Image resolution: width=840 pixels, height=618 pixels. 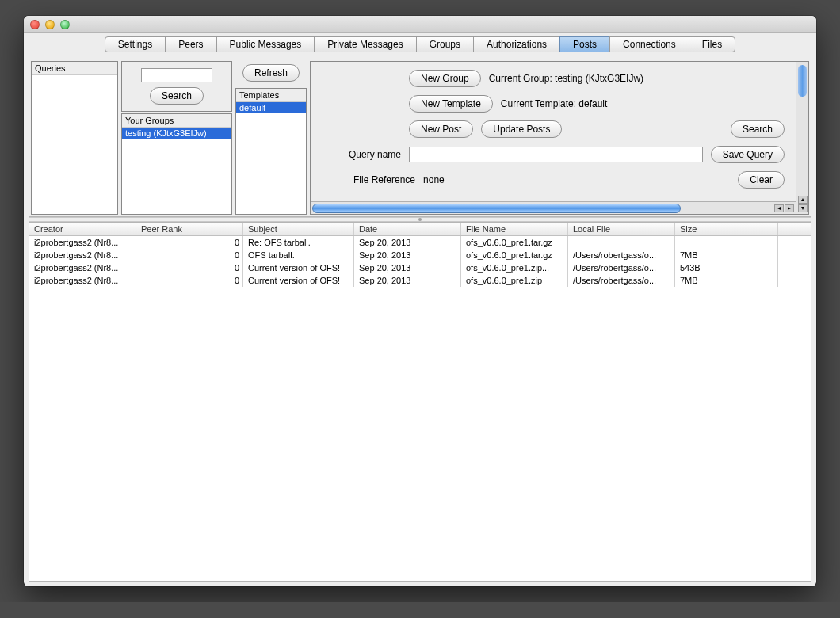 I want to click on cell-file: ofs_v0.6.0_pre1.zip..., so click(x=515, y=268).